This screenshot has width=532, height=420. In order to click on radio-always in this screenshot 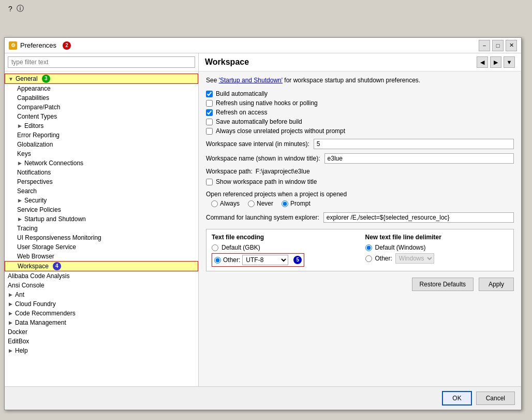, I will do `click(214, 204)`.